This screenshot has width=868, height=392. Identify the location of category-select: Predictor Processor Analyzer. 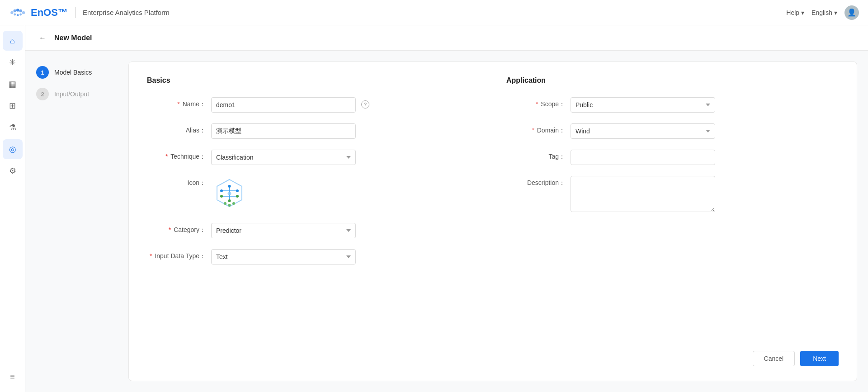
(283, 231).